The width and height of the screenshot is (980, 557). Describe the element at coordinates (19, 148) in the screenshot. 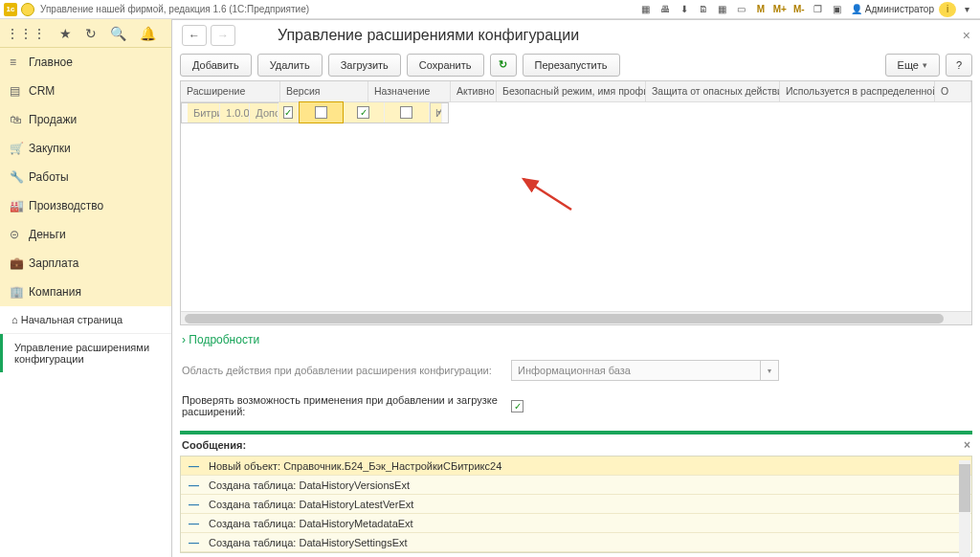

I see `cart-icon: 🛒` at that location.